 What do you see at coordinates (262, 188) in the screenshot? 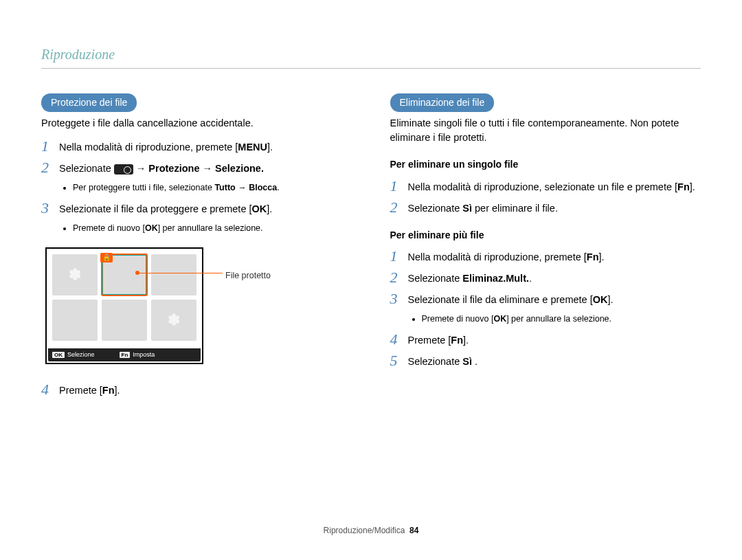
I see `bold: Blocca` at bounding box center [262, 188].